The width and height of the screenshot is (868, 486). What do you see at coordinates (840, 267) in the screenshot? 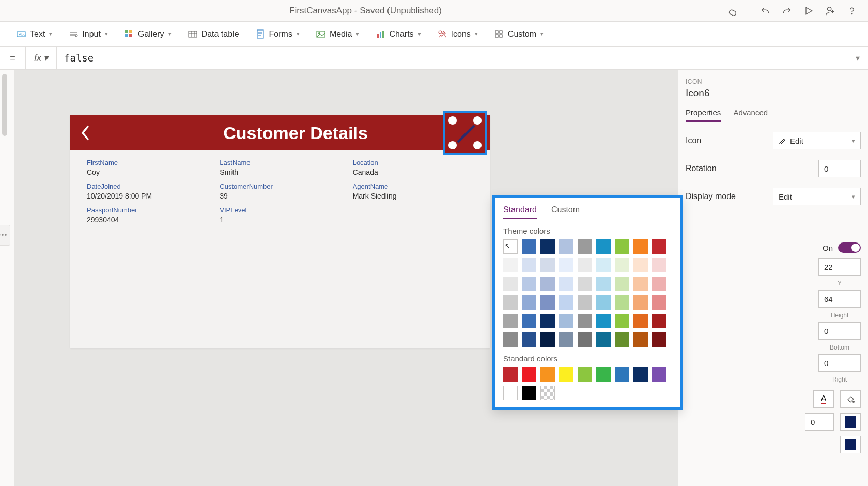
I see `prop-y-input` at bounding box center [840, 267].